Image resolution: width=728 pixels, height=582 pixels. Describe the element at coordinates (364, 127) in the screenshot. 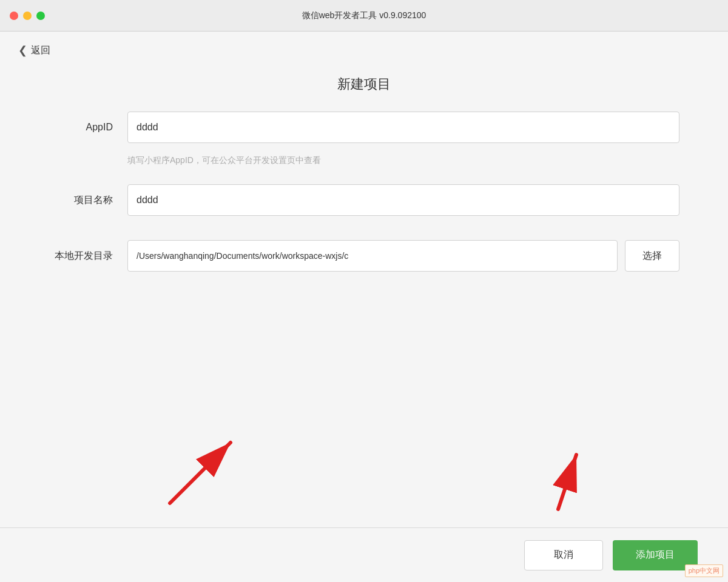

I see `appid-row: AppID` at that location.